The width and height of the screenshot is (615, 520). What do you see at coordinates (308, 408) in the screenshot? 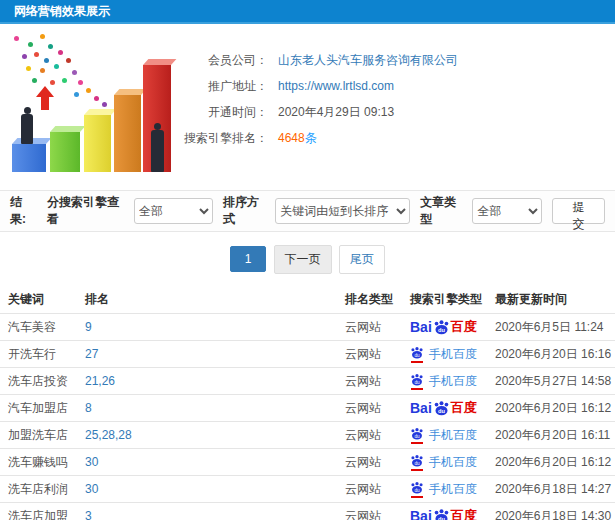
I see `table-row: 汽车加盟店 8 云网站 Baidu百度 2020年6月20日 16:12` at bounding box center [308, 408].